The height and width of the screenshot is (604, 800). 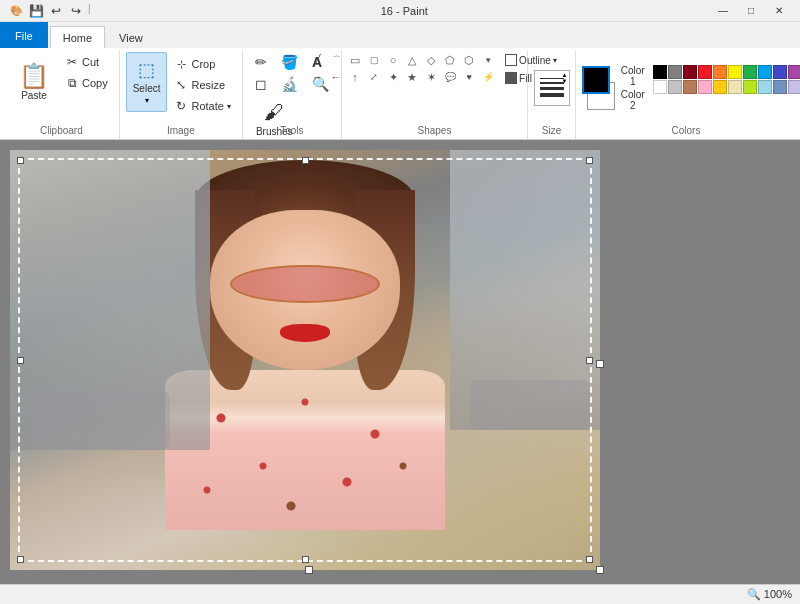 I want to click on fill-button: 🪣, so click(x=290, y=62).